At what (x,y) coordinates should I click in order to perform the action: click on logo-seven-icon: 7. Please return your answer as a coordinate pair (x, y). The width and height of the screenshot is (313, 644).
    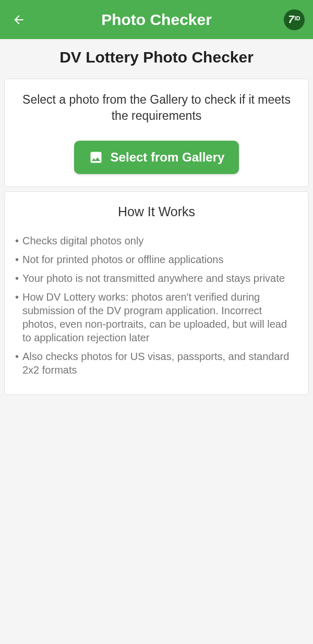
    Looking at the image, I should click on (291, 20).